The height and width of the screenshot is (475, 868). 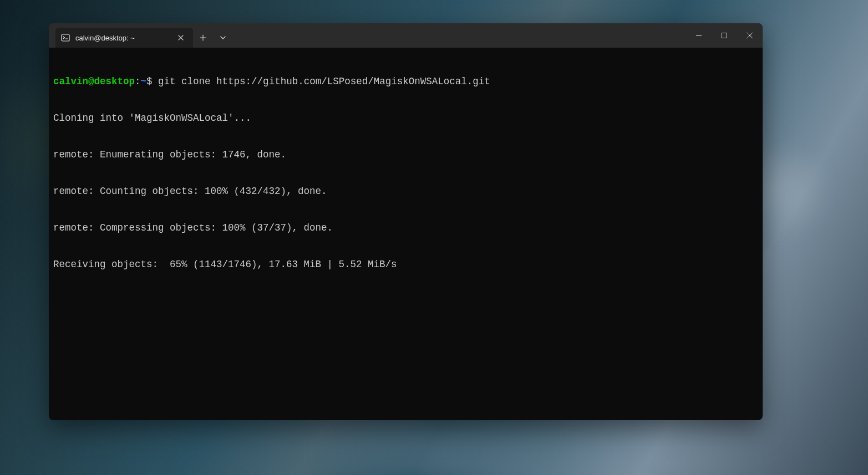 I want to click on output-line: remote: Enumerating objects: 1746, done., so click(x=406, y=155).